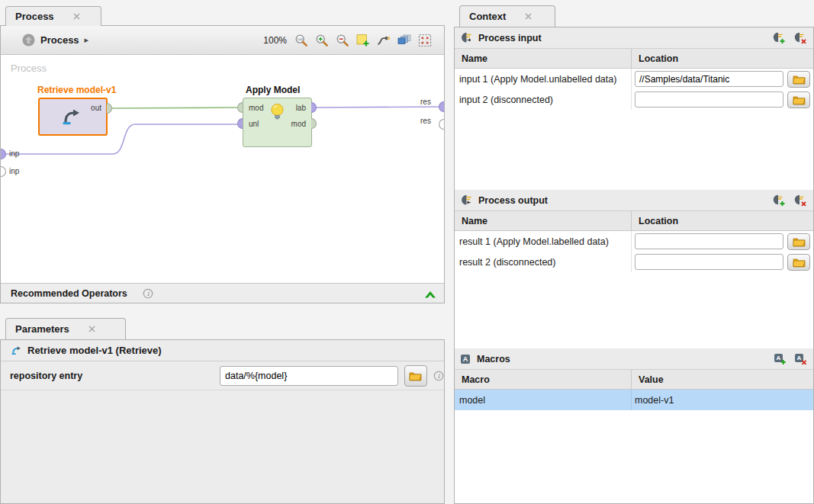 The height and width of the screenshot is (504, 814). Describe the element at coordinates (278, 122) in the screenshot. I see `apply-model-operator: mod unl lab mod` at that location.